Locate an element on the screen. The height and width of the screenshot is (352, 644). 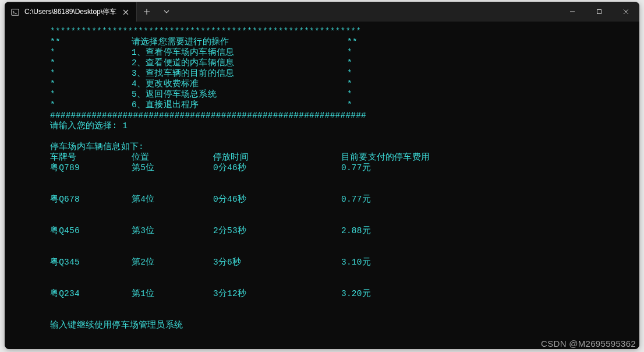
col-plate: 车牌号 is located at coordinates (91, 157).